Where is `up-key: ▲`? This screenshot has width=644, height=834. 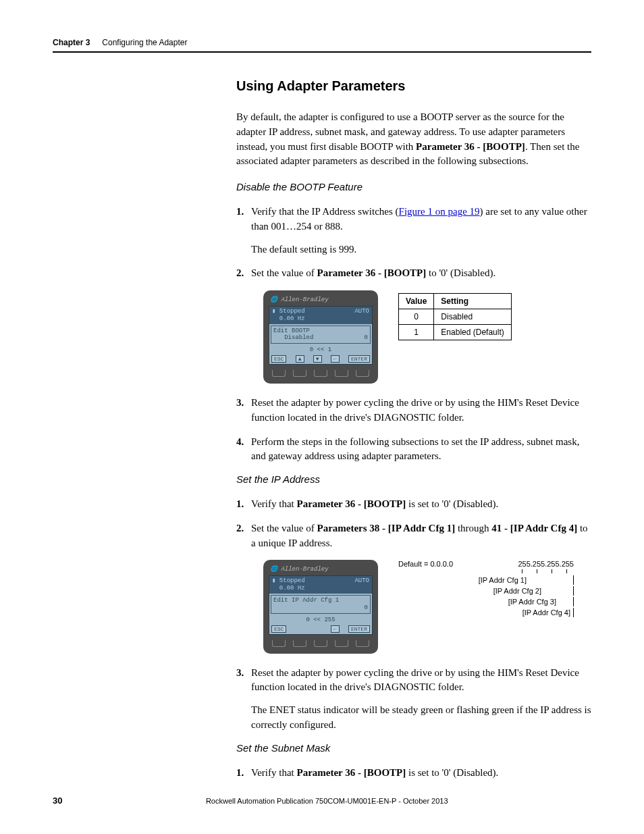
up-key: ▲ is located at coordinates (300, 359).